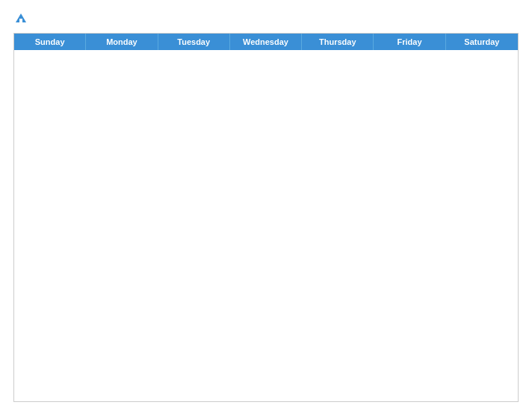  Describe the element at coordinates (21, 19) in the screenshot. I see `logo` at that location.